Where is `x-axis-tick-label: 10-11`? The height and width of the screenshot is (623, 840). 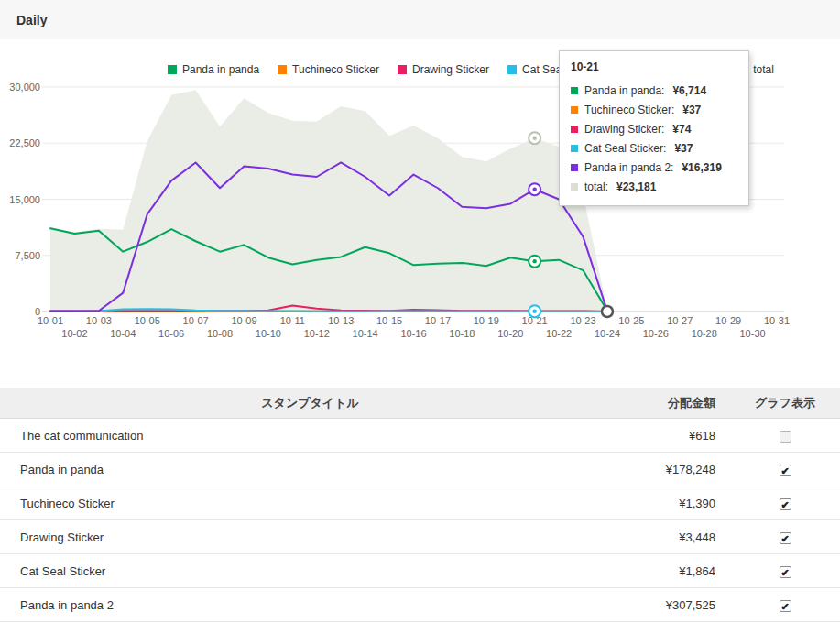
x-axis-tick-label: 10-11 is located at coordinates (293, 321).